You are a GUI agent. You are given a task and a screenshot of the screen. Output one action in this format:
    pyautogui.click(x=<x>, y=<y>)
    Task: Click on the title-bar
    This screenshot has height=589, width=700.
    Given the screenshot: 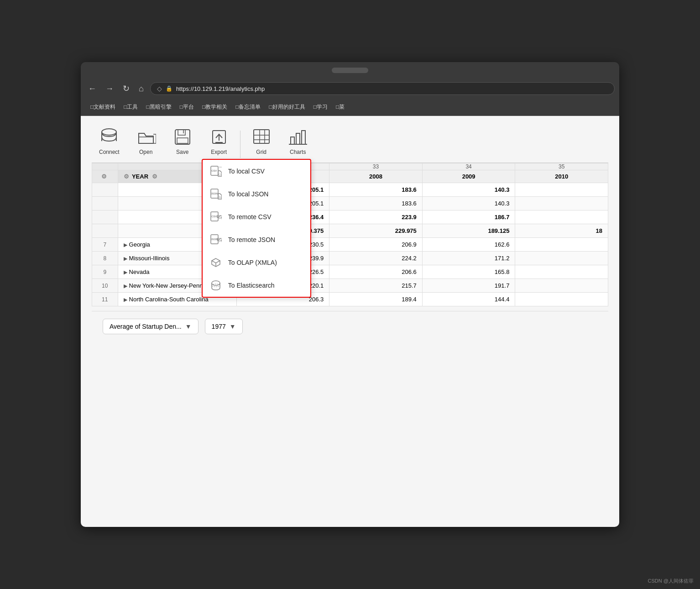 What is the action you would take?
    pyautogui.click(x=350, y=70)
    